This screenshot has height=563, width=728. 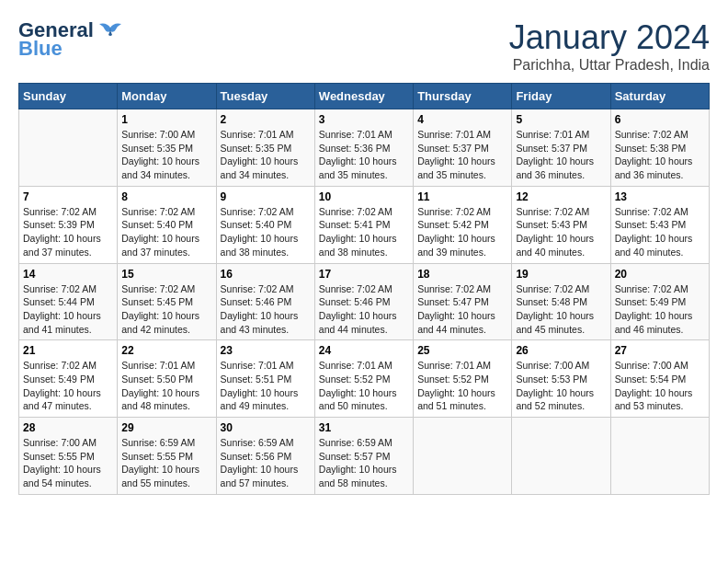 What do you see at coordinates (166, 350) in the screenshot?
I see `day-number: 22` at bounding box center [166, 350].